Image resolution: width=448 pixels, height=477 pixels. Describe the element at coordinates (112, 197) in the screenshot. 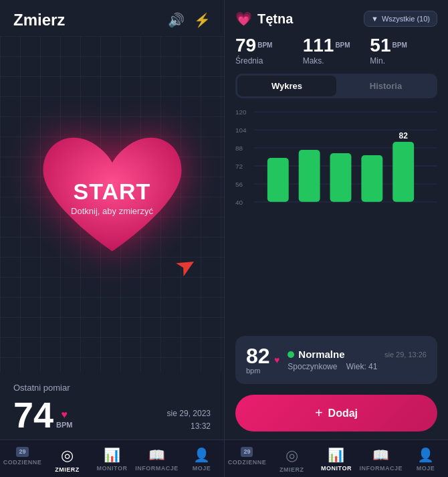

I see `start-text: START Dotknij, aby zmierzyć` at that location.